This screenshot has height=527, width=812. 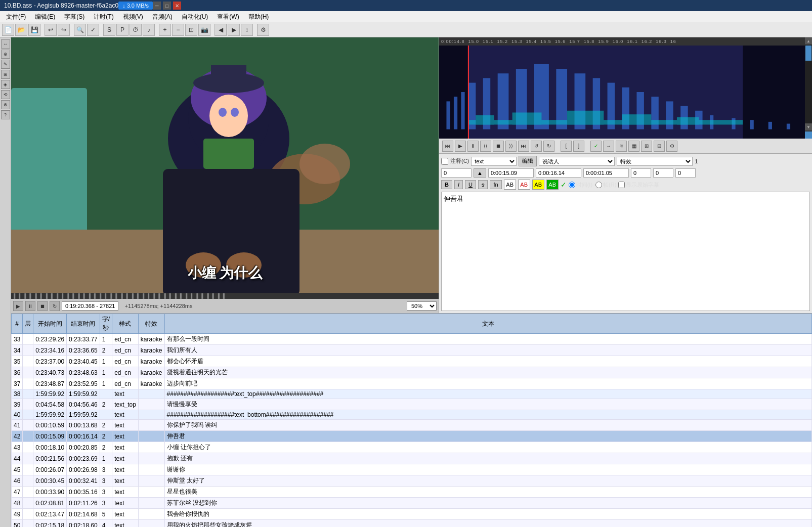 I want to click on table-row: 381:59:59.921:59:59.92text##############…, so click(x=412, y=394).